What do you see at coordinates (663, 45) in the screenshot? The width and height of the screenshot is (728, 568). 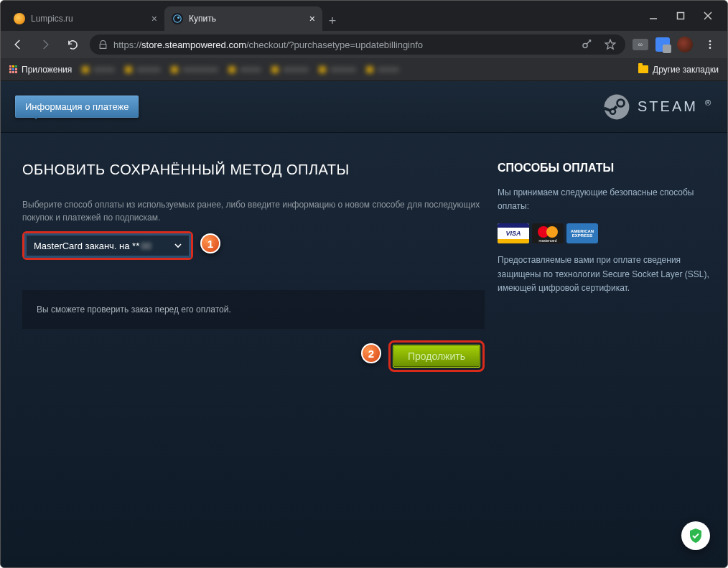 I see `translate-icon` at bounding box center [663, 45].